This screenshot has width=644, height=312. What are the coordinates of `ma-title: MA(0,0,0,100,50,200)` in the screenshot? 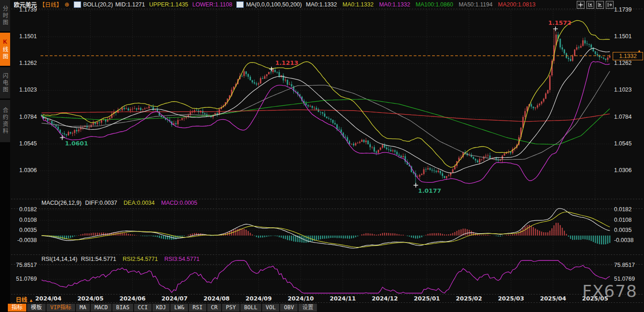 It's located at (274, 5).